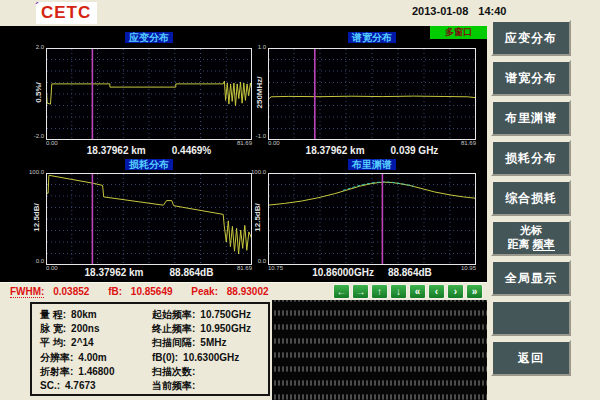 The image size is (600, 400). I want to click on param-resolution: 分辨率:4.00m, so click(92, 358).